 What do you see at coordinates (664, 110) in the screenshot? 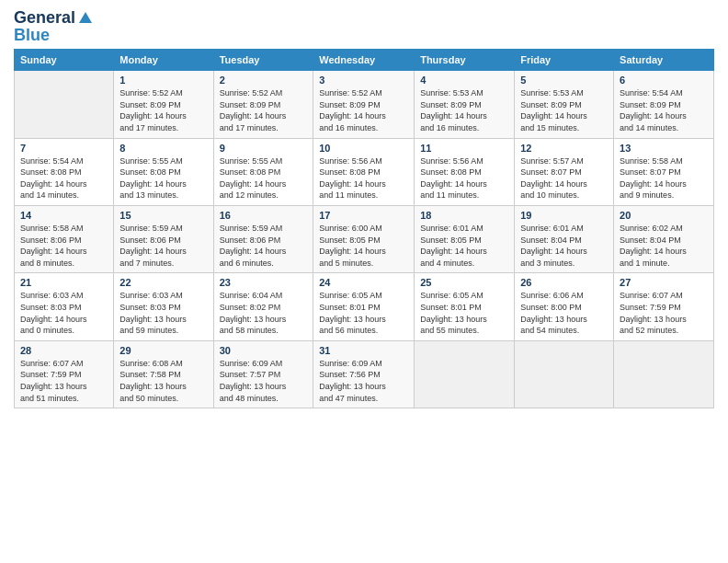
I see `day-info: Sunrise: 5:54 AM Sunset: 8:09 PM Dayligh…` at bounding box center [664, 110].